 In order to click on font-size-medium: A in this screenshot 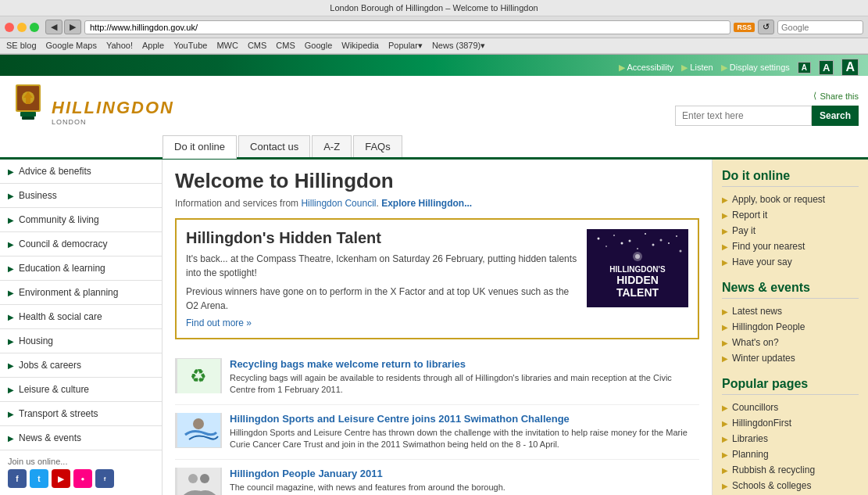, I will do `click(827, 67)`.